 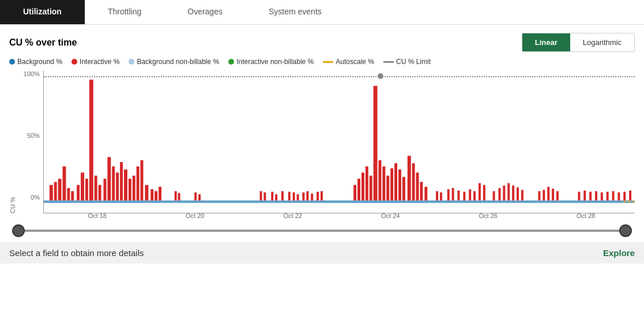 I want to click on scale-button-group: Linear Logarithmic, so click(x=578, y=43).